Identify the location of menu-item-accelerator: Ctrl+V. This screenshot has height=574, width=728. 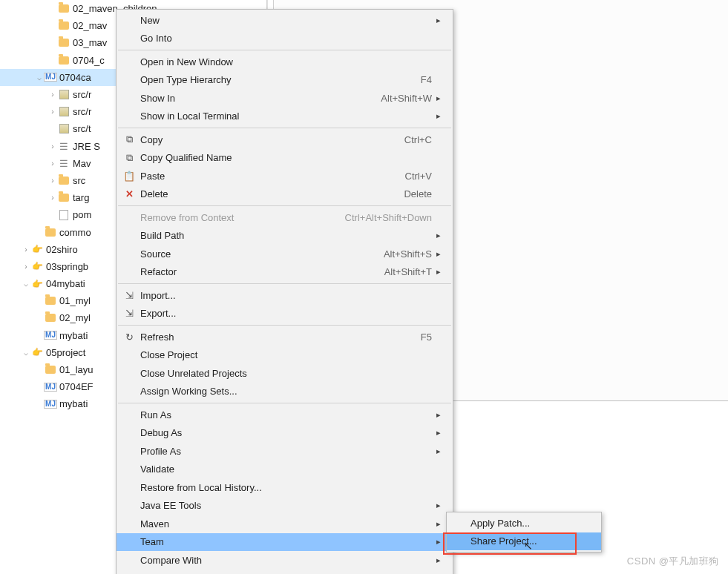
(421, 177).